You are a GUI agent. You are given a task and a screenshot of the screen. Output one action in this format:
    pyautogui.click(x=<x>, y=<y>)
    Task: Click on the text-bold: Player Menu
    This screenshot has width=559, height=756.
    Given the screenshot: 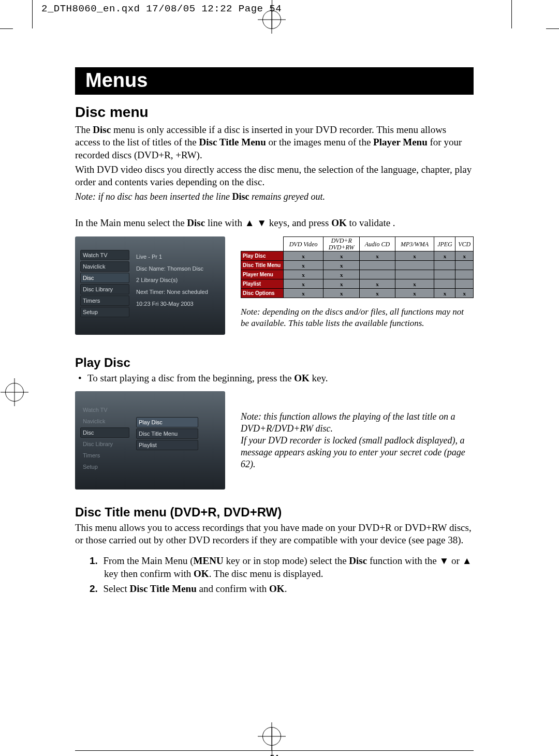 What is the action you would take?
    pyautogui.click(x=401, y=142)
    